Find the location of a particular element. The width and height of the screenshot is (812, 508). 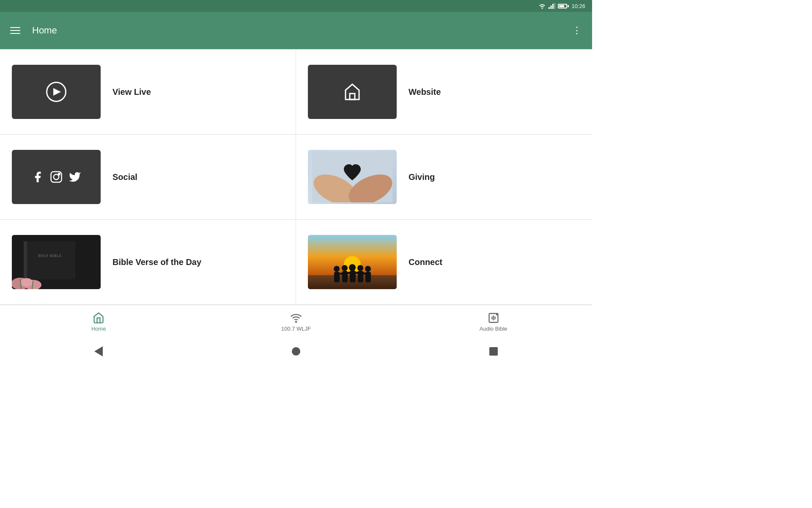

page-title: Home is located at coordinates (302, 30).